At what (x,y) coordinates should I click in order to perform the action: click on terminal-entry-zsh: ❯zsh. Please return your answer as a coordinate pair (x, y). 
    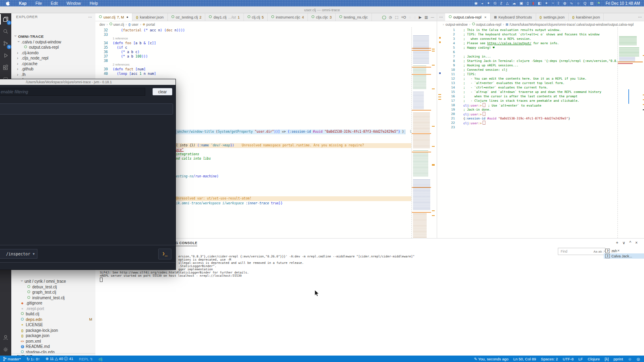
    Looking at the image, I should click on (624, 251).